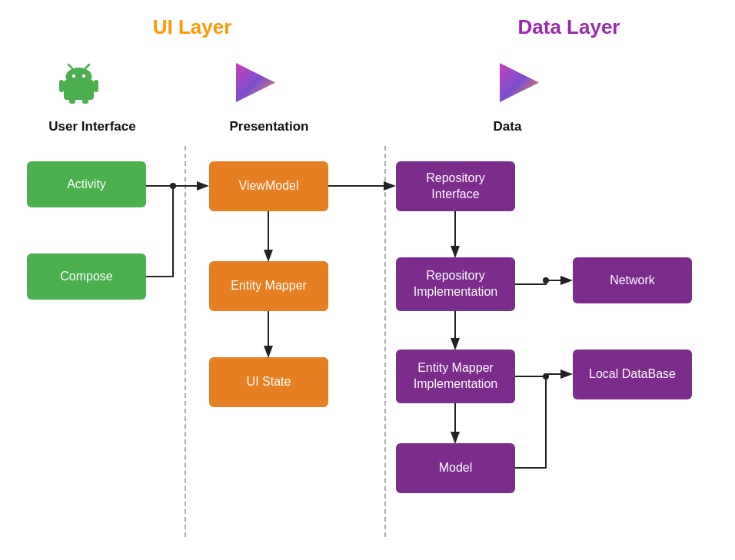  I want to click on model-box: Model, so click(455, 469).